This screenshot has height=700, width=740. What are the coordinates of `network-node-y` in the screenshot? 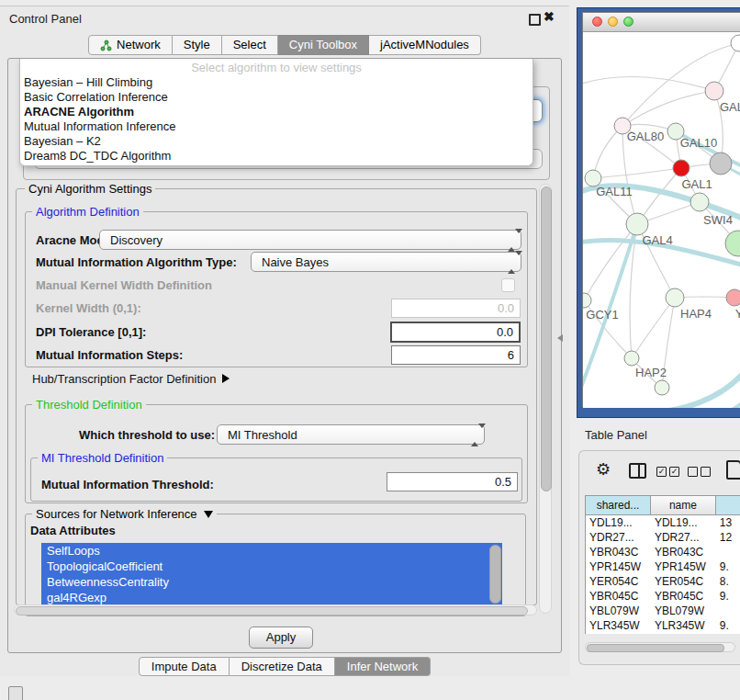 It's located at (733, 298).